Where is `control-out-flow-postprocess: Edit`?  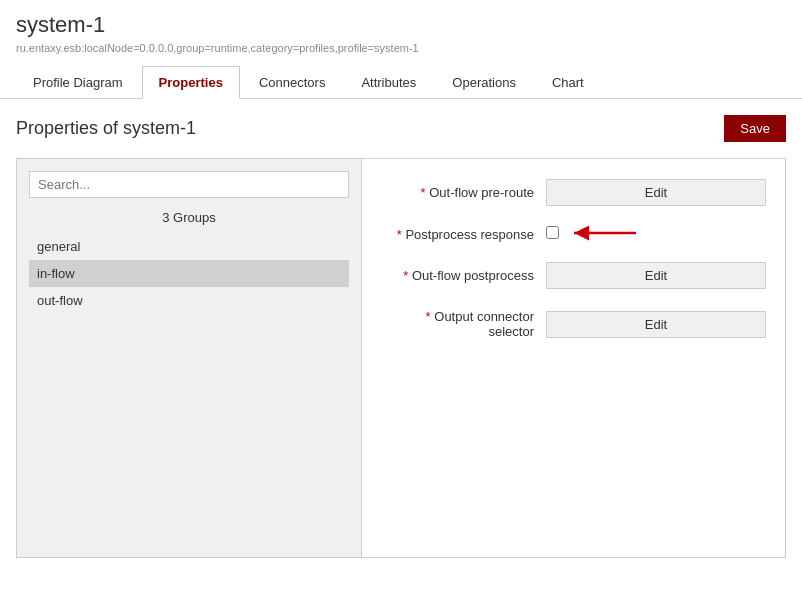 control-out-flow-postprocess: Edit is located at coordinates (656, 276).